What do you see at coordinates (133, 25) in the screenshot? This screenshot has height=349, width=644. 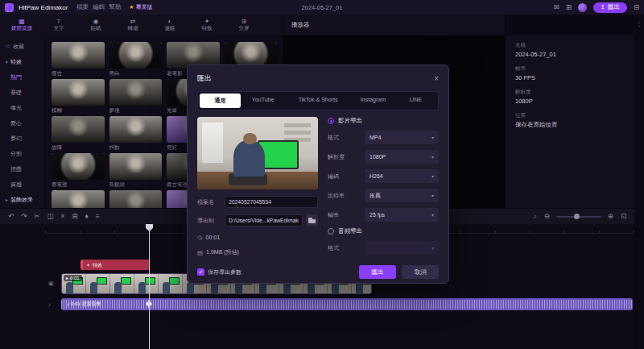 I see `media-tab: ⇄轉場` at bounding box center [133, 25].